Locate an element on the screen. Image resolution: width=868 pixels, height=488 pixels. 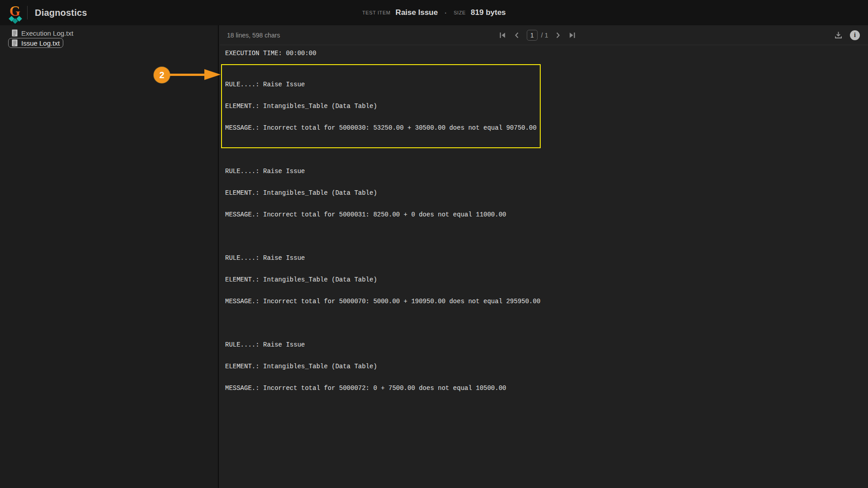
info-button: i is located at coordinates (855, 35).